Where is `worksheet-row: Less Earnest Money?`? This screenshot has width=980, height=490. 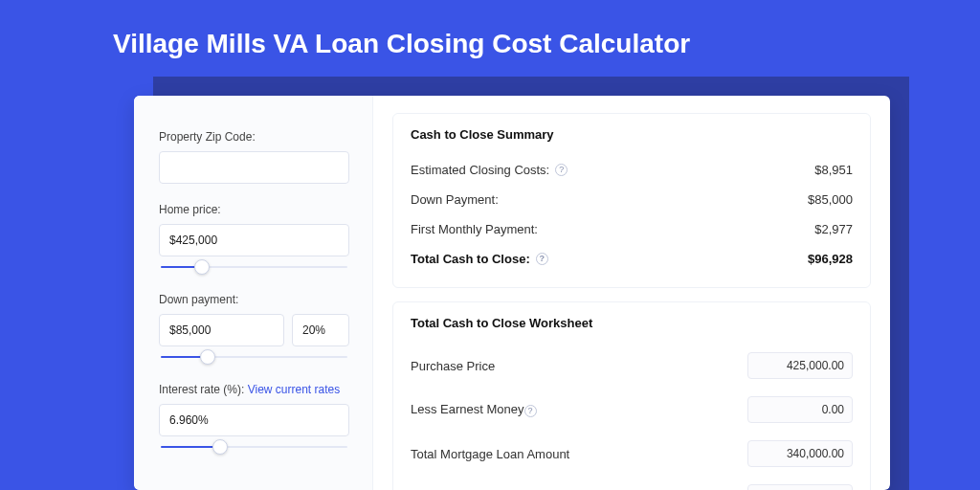
worksheet-row: Less Earnest Money? is located at coordinates (632, 410).